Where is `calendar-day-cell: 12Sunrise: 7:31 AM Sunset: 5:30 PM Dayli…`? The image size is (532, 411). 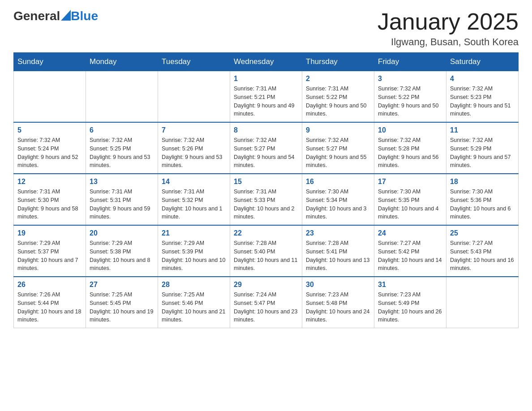 calendar-day-cell: 12Sunrise: 7:31 AM Sunset: 5:30 PM Dayli… is located at coordinates (50, 200).